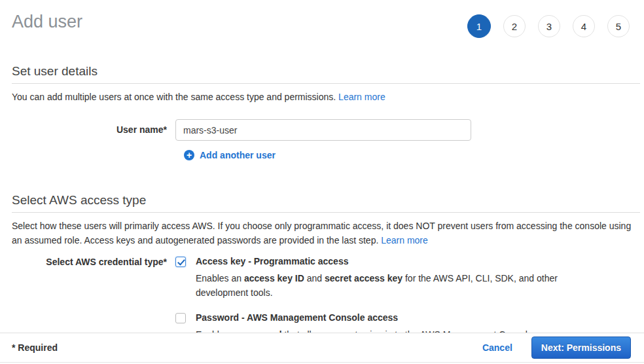 This screenshot has width=644, height=364. I want to click on wizard-step-1: 1, so click(479, 26).